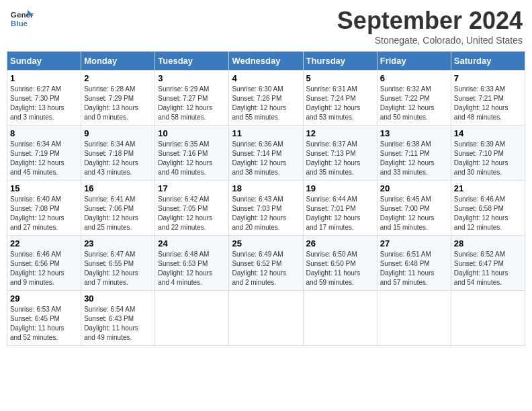  What do you see at coordinates (44, 269) in the screenshot?
I see `day-info: Sunrise: 6:46 AMSunset: 6:56 PMDaylight:…` at bounding box center [44, 269].